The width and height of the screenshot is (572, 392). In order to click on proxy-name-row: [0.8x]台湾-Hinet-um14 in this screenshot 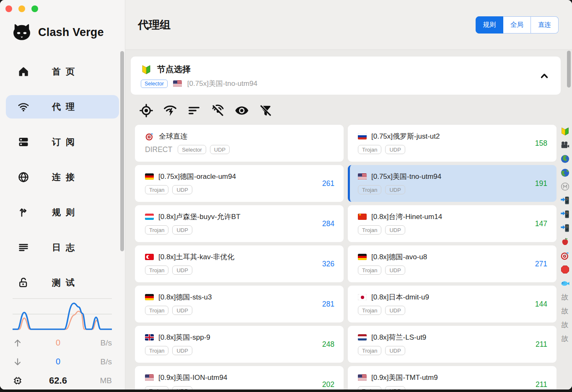, I will do `click(438, 217)`.